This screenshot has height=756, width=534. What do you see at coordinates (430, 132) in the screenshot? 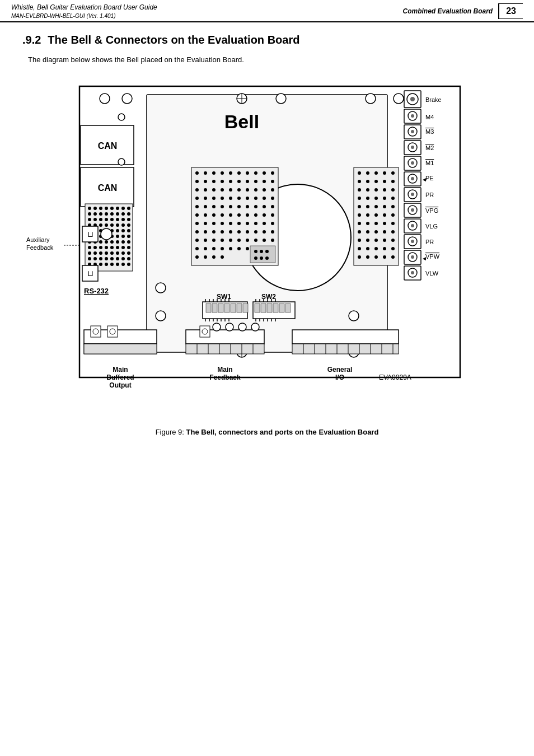
I see `m3-label: M3` at bounding box center [430, 132].